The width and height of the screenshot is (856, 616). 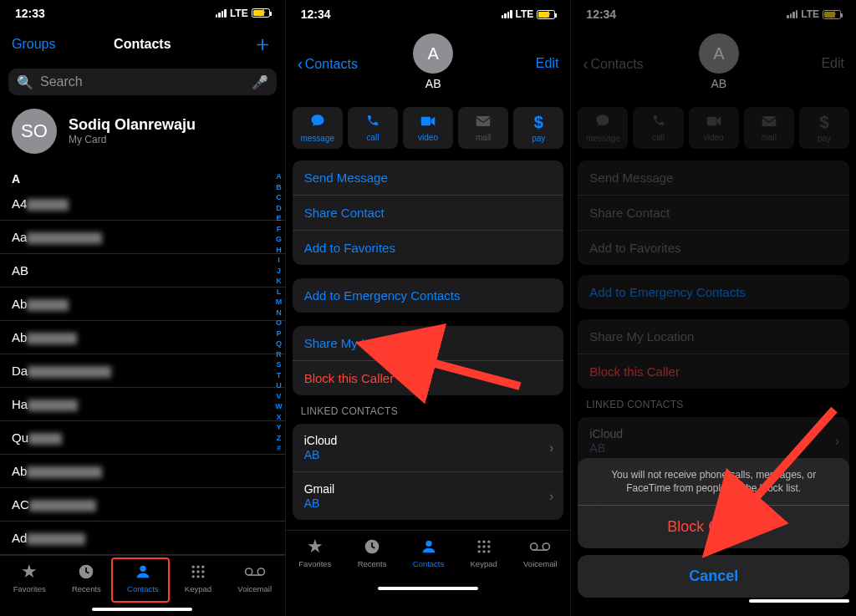 I want to click on call-icon, so click(x=659, y=122).